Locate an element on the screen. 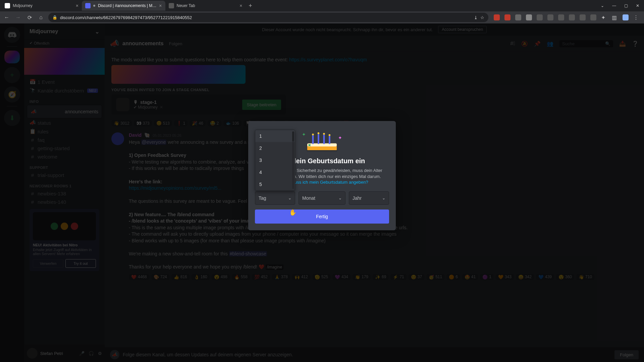 The width and height of the screenshot is (644, 362). install-icon: ⤓ is located at coordinates (476, 17).